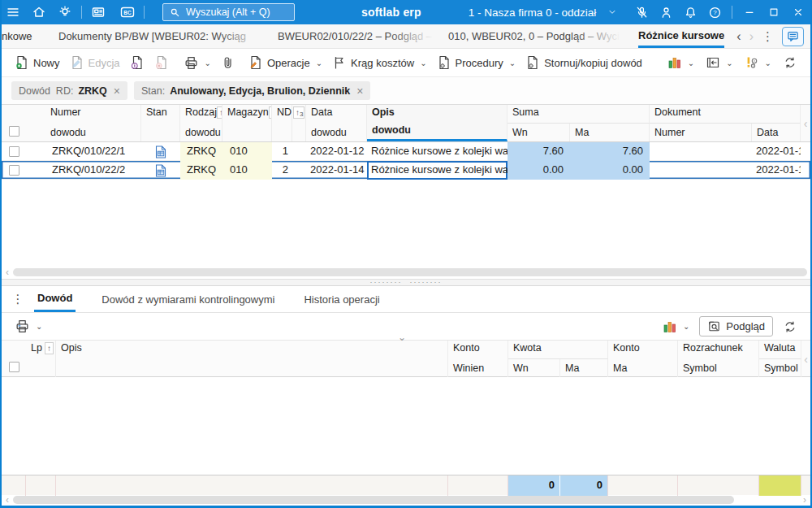 Image resolution: width=812 pixels, height=508 pixels. What do you see at coordinates (641, 12) in the screenshot?
I see `mic-off-button` at bounding box center [641, 12].